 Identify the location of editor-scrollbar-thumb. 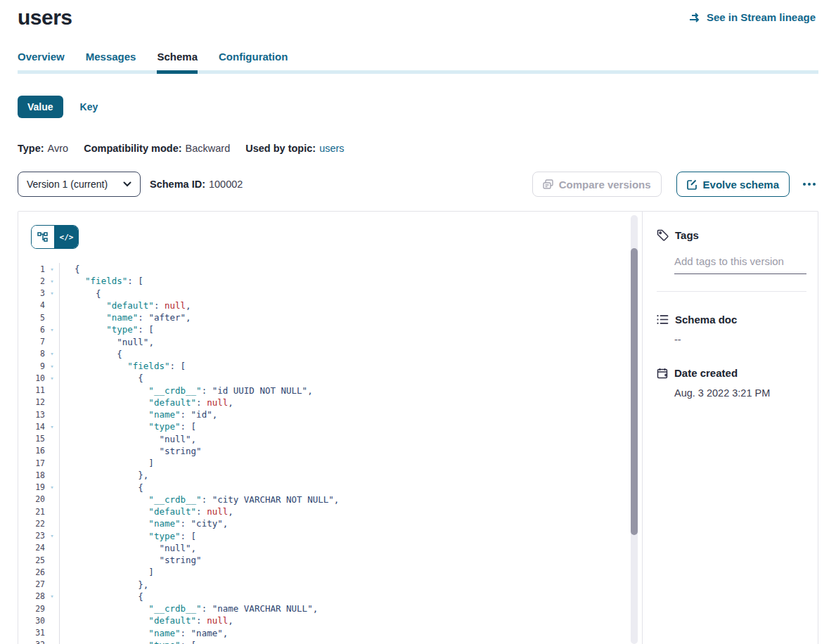
(634, 392).